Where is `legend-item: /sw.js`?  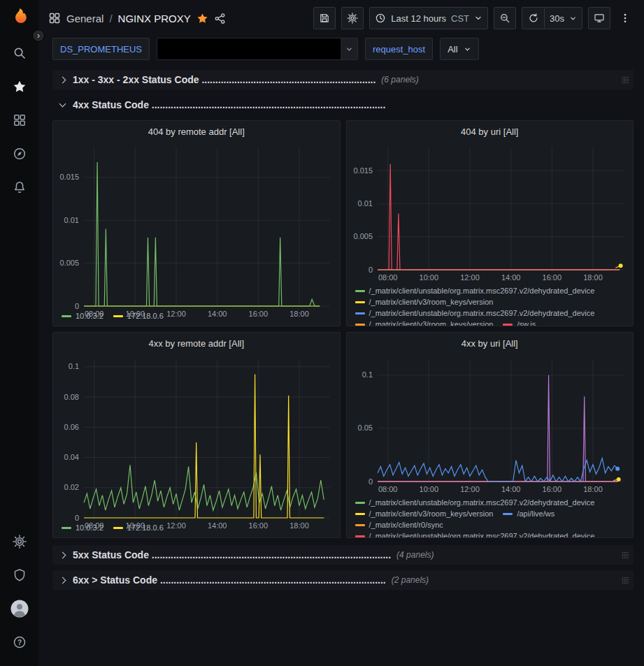
legend-item: /sw.js is located at coordinates (519, 322).